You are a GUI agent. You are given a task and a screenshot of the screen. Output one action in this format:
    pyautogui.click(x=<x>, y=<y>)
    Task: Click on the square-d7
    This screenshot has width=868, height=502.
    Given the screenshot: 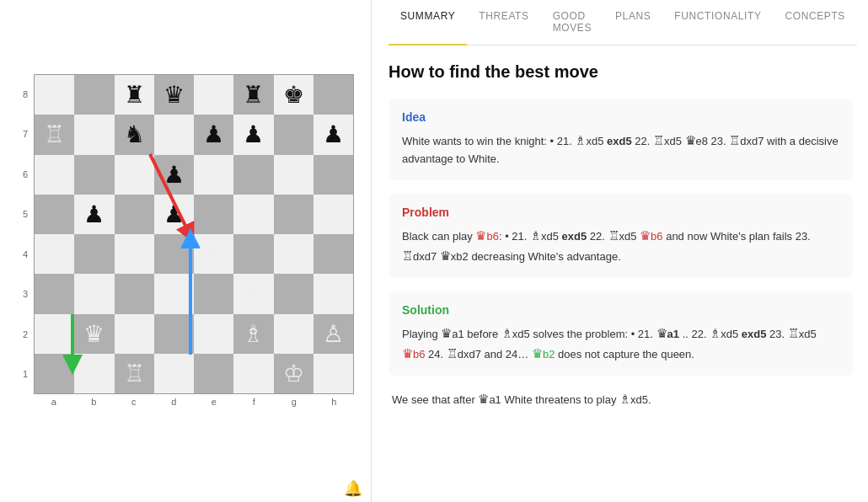 What is the action you would take?
    pyautogui.click(x=174, y=135)
    